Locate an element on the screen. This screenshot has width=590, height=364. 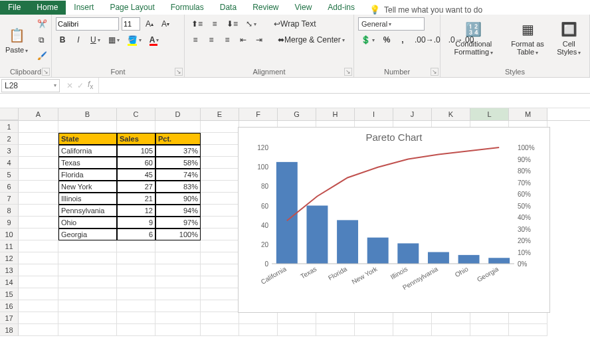
cell-G17 is located at coordinates (297, 318).